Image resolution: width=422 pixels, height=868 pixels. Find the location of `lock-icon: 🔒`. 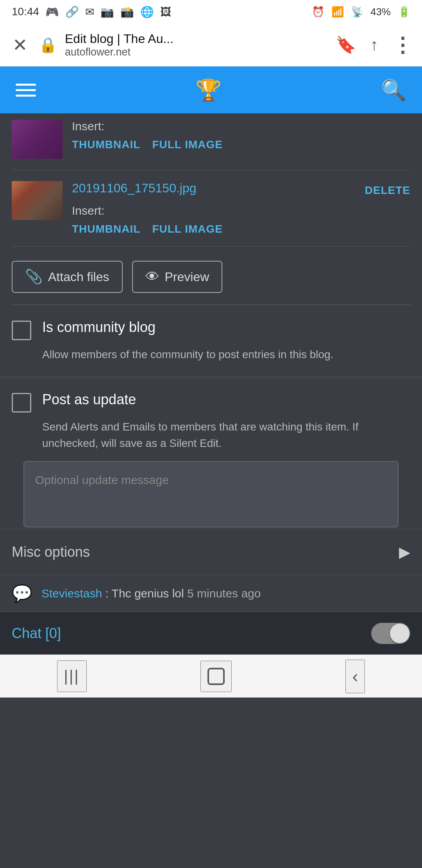

lock-icon: 🔒 is located at coordinates (48, 45).